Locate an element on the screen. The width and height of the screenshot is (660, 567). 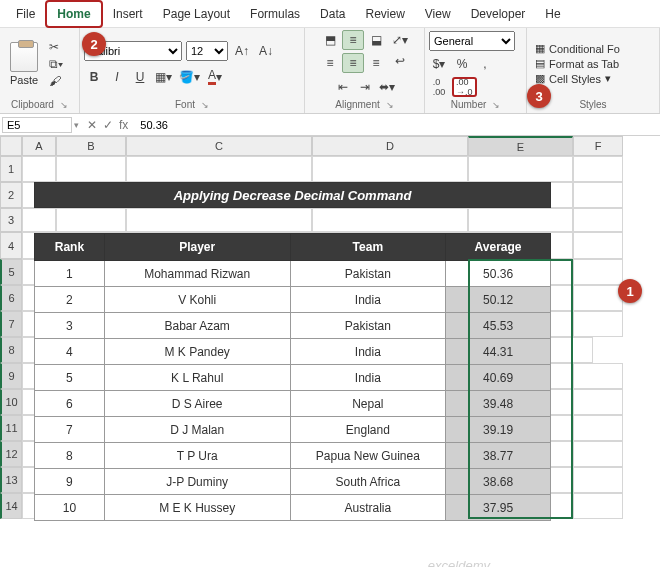
cell-team: South Africa is located at coordinates (368, 482).